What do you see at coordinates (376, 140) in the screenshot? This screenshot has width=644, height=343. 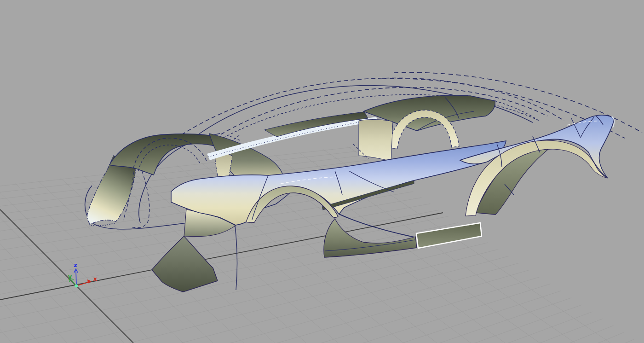 I see `far-bpillar-surface` at bounding box center [376, 140].